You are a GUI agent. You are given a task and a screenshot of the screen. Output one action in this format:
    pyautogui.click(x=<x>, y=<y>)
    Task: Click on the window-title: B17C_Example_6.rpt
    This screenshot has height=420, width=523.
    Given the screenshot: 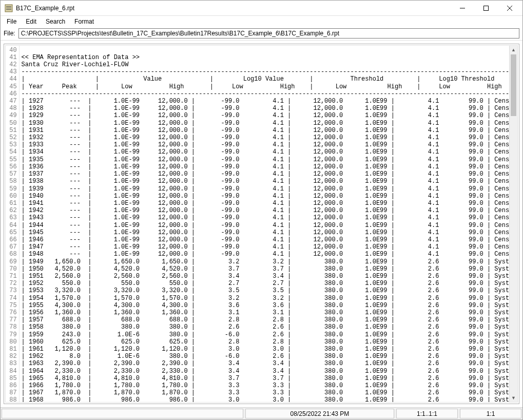 What is the action you would take?
    pyautogui.click(x=45, y=8)
    